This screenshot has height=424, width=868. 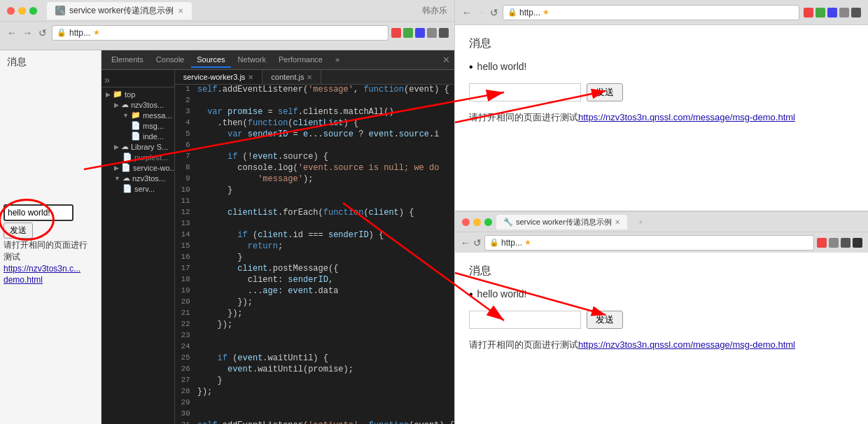 I want to click on file-tree-expand-icon: », so click(x=107, y=80).